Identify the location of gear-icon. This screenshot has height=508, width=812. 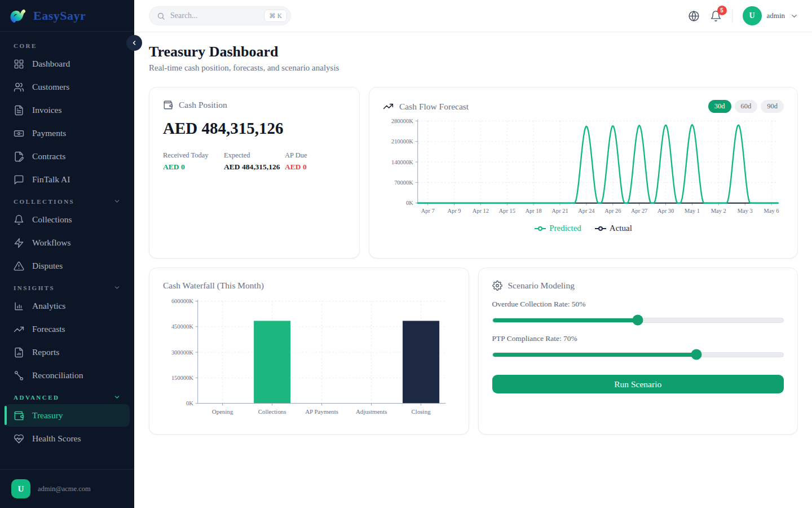
(497, 286).